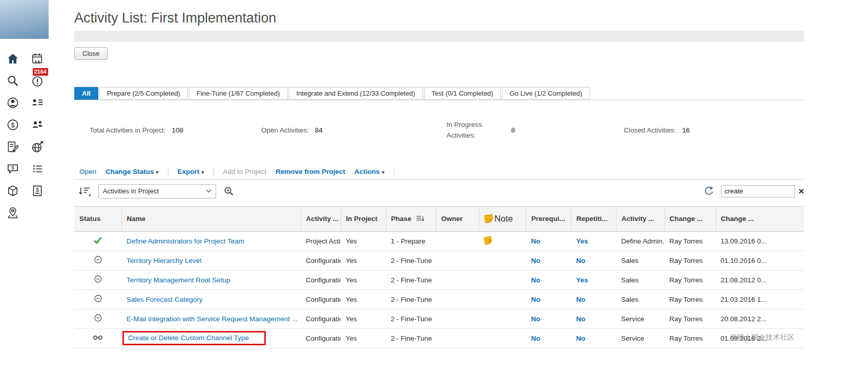 The image size is (868, 377). I want to click on col-header-name: Name, so click(211, 219).